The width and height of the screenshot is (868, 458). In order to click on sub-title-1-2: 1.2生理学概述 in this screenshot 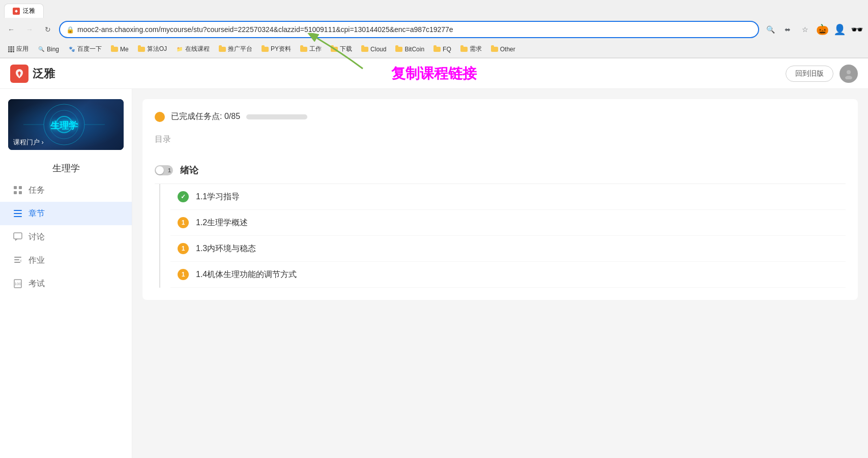, I will do `click(222, 223)`.